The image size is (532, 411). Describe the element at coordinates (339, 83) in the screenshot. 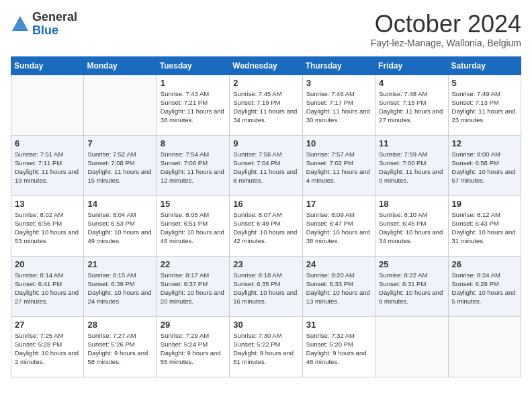

I see `day-number: 3` at that location.